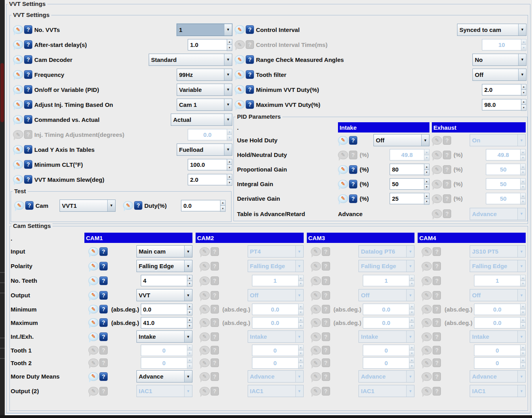  Describe the element at coordinates (407, 170) in the screenshot. I see `proportional-gain-intake-input: 80` at that location.